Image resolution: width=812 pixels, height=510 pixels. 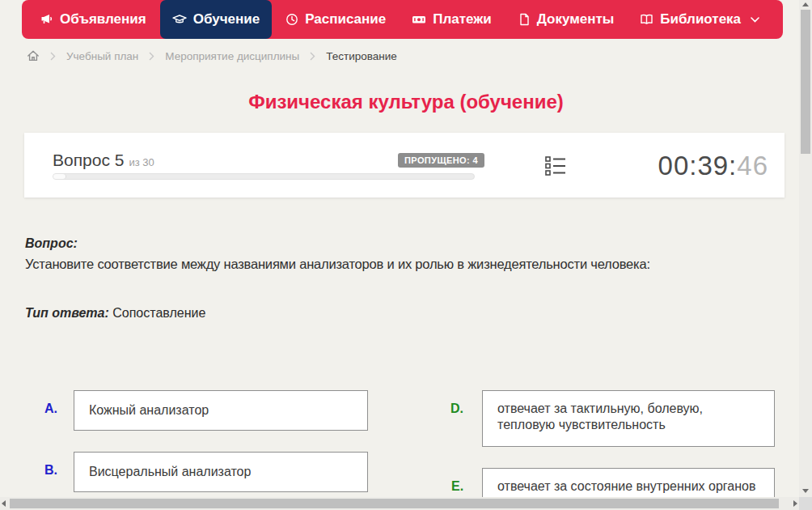 I want to click on nav-item-label: Обучение, so click(x=226, y=19).